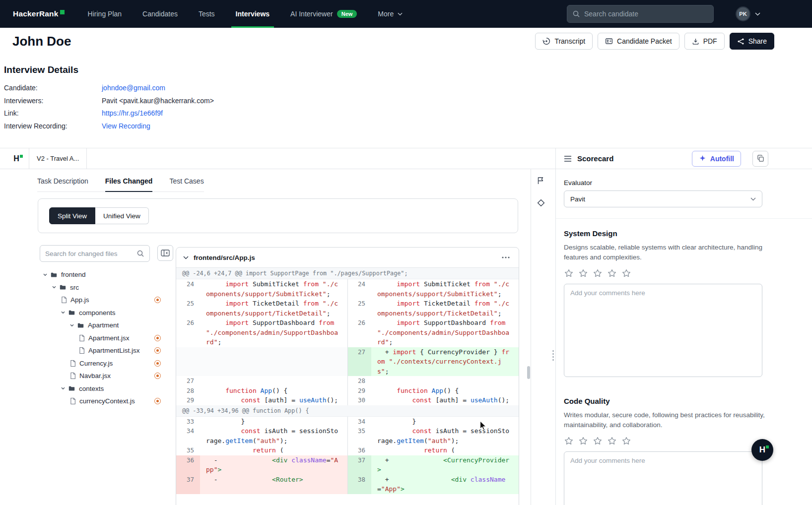  I want to click on session-tab: V2 - Travel A..., so click(58, 159).